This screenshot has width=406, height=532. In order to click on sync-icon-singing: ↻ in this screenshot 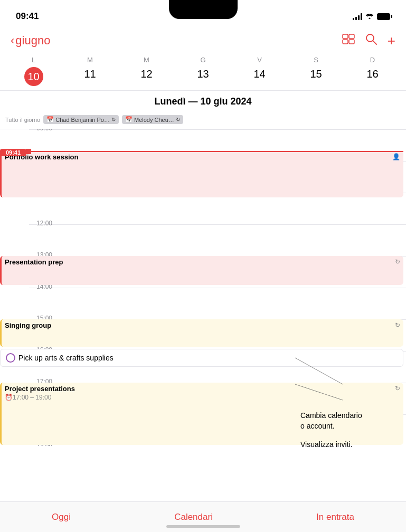, I will do `click(398, 325)`.